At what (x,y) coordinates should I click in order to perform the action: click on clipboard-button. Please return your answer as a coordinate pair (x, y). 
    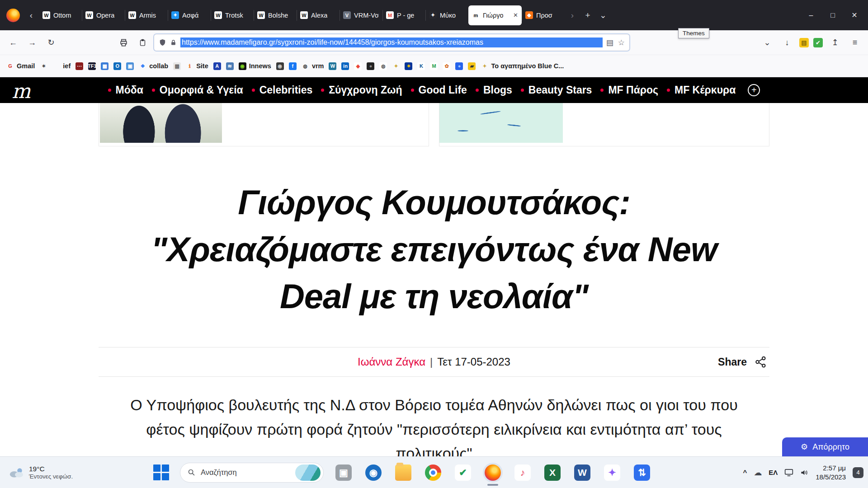
    Looking at the image, I should click on (142, 42).